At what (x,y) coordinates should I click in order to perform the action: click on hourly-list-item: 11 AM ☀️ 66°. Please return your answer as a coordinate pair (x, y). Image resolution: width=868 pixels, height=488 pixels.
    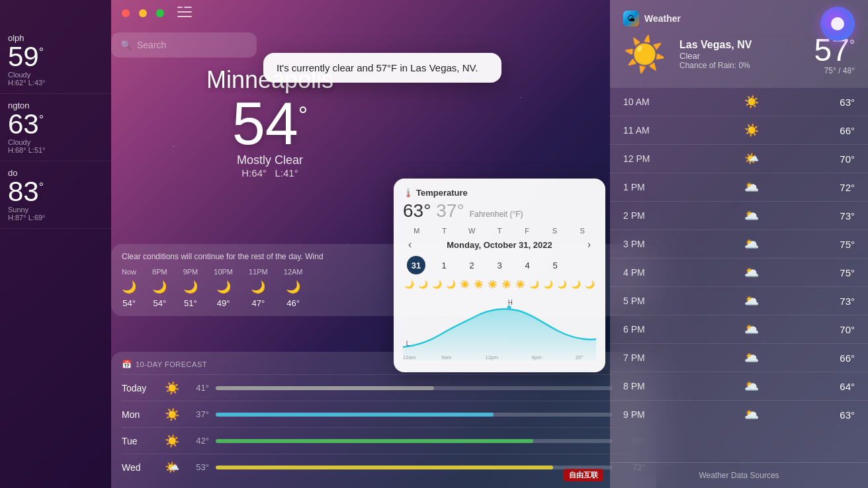
    Looking at the image, I should click on (739, 130).